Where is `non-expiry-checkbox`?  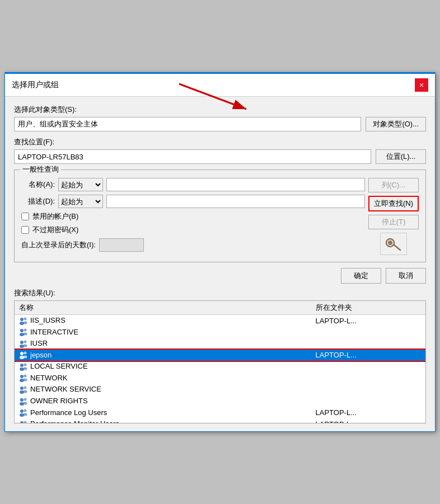 non-expiry-checkbox is located at coordinates (25, 230).